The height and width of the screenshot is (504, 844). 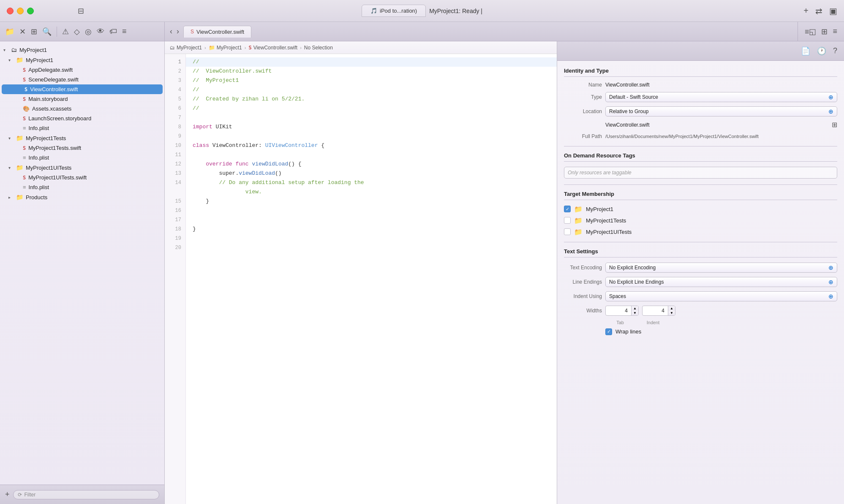 What do you see at coordinates (82, 187) in the screenshot?
I see `sidebar-item-info-plist-uitests: ▸ ≡ Info.plist` at bounding box center [82, 187].